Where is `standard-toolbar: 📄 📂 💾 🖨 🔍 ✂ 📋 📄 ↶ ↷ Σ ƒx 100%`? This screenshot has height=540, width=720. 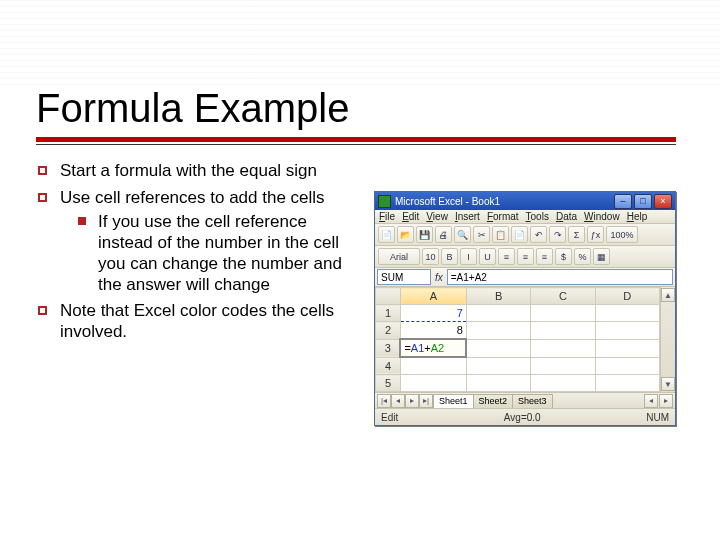
standard-toolbar: 📄 📂 💾 🖨 🔍 ✂ 📋 📄 ↶ ↷ Σ ƒx 100% is located at coordinates (525, 235).